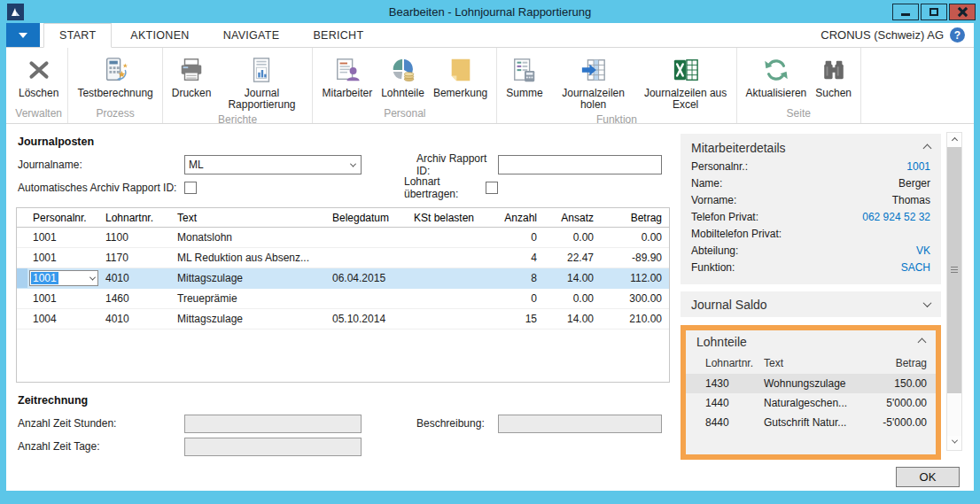 Image resolution: width=980 pixels, height=504 pixels. What do you see at coordinates (811, 384) in the screenshot?
I see `lohnteile-row-selected: 1430 Wohnungszulage 150.00` at bounding box center [811, 384].